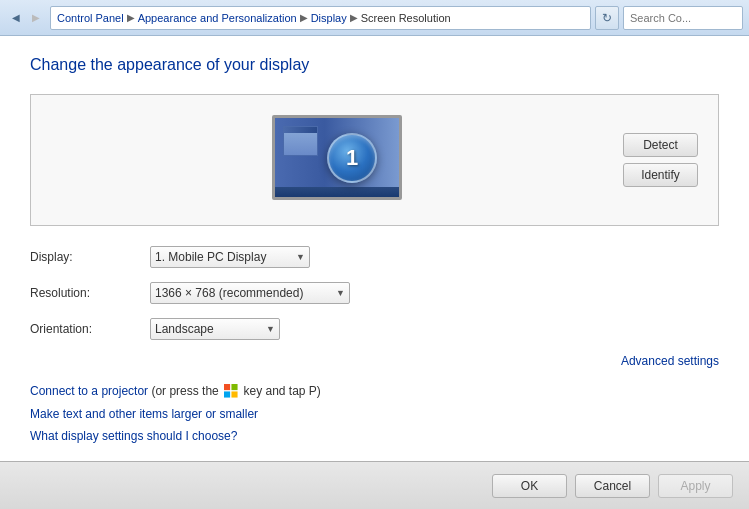  I want to click on display-settings-link-row: What display settings should I choose?, so click(374, 436).